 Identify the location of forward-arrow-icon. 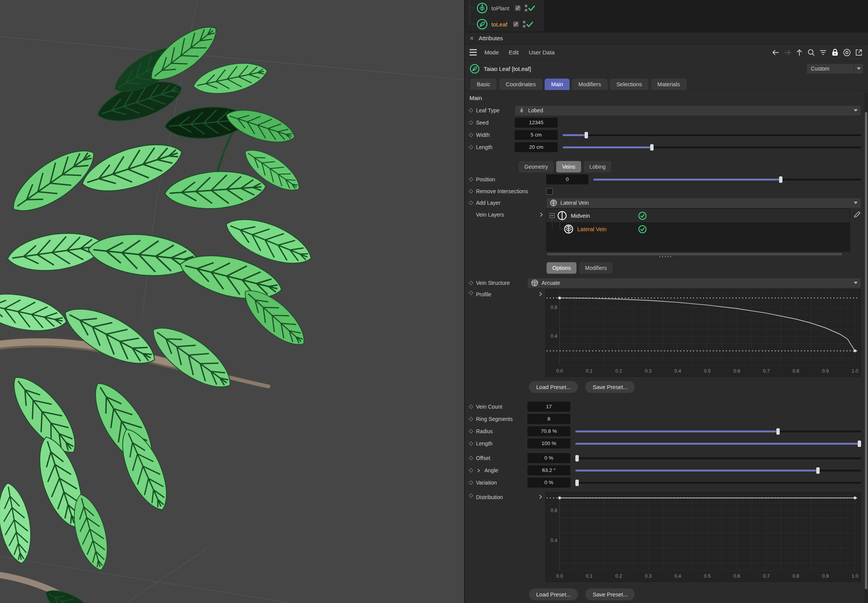
(787, 53).